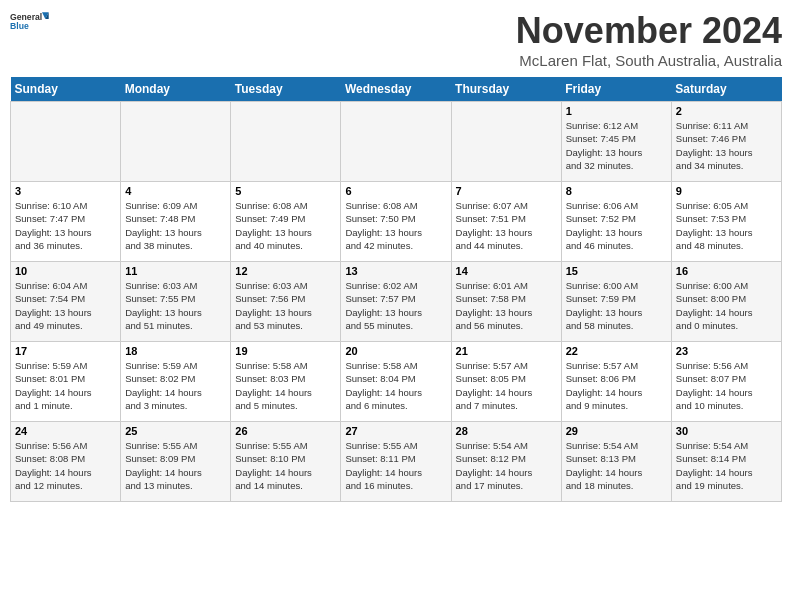 This screenshot has width=792, height=612. Describe the element at coordinates (616, 191) in the screenshot. I see `day-number: 8` at that location.